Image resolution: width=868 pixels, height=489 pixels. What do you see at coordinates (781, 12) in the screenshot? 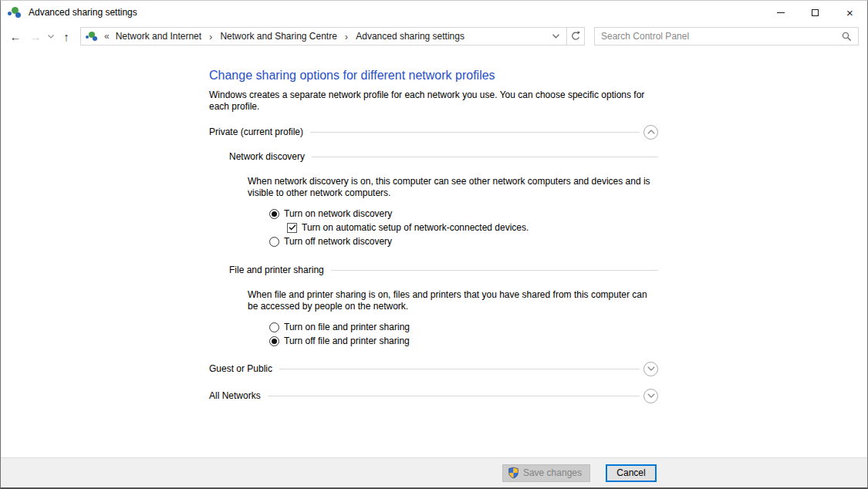
I see `minimize-icon` at bounding box center [781, 12].